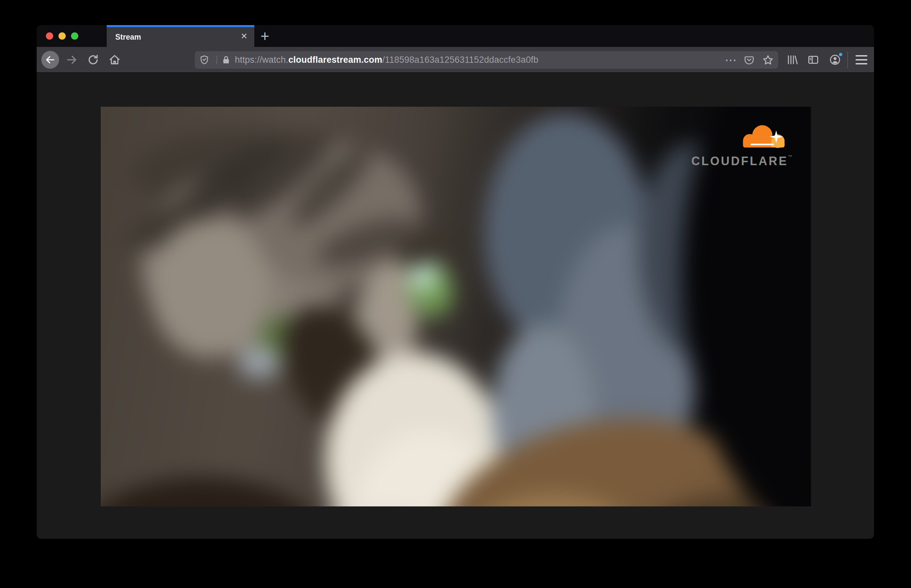 The width and height of the screenshot is (911, 588). I want to click on url-text: https://watch.cloudflarestream.com/11859…, so click(386, 60).